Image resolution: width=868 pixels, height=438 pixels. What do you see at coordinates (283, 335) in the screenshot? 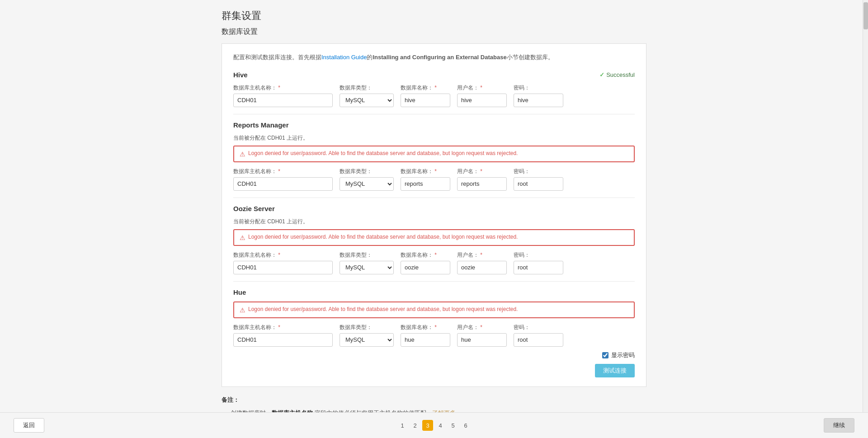
I see `fg-host-hue: 数据库主机名称： *` at bounding box center [283, 335].